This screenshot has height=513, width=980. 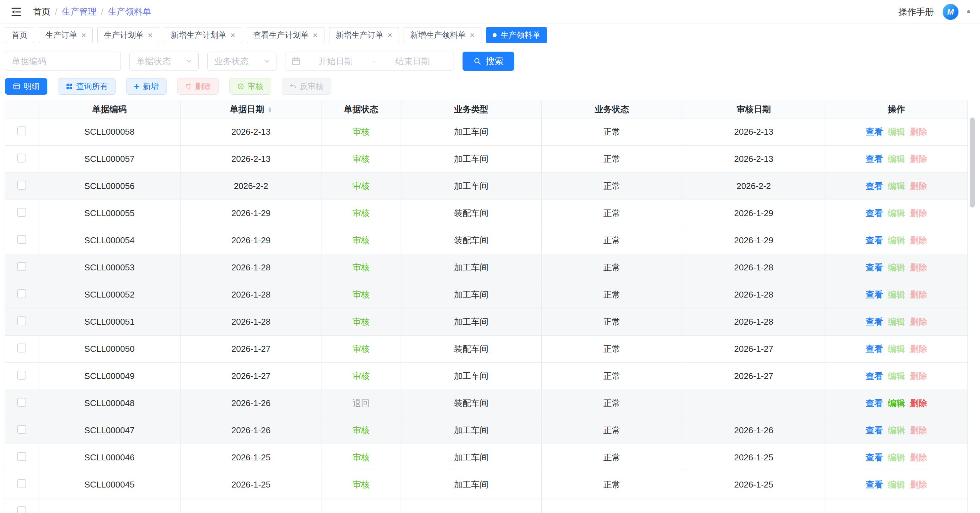 I want to click on delete-button: 删除, so click(x=198, y=86).